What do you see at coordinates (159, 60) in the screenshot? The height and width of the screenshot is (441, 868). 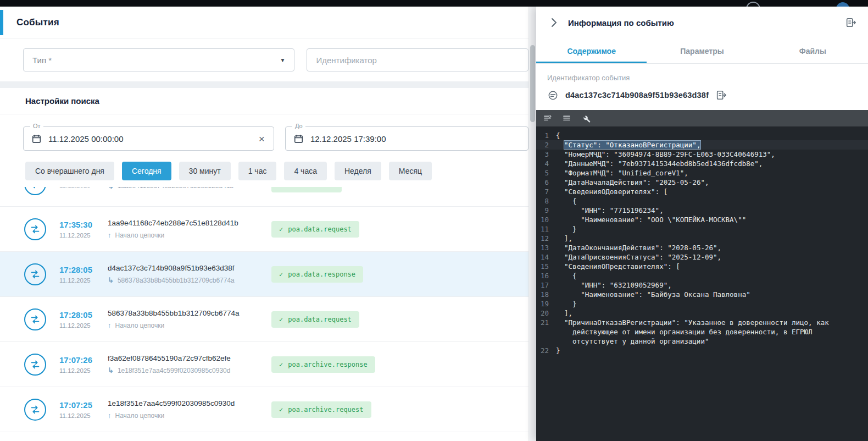 I see `type-select: Тип * ▼` at bounding box center [159, 60].